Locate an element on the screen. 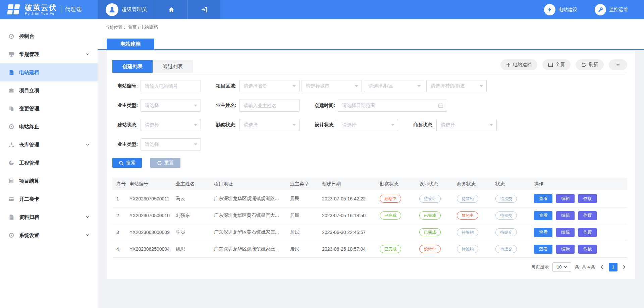 The width and height of the screenshot is (644, 308). business-status-select: 请选择 is located at coordinates (467, 125).